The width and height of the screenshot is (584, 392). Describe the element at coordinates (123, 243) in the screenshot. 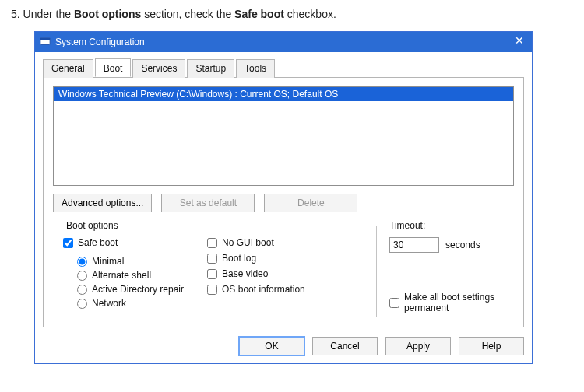

I see `safe-boot-row: Safe boot` at that location.